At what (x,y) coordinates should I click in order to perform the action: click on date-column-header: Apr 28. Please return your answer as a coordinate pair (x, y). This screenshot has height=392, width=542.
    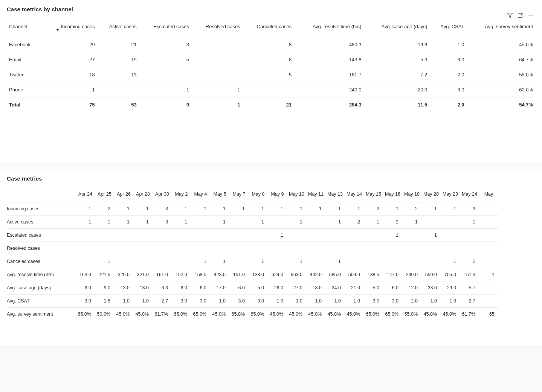
    Looking at the image, I should click on (143, 196).